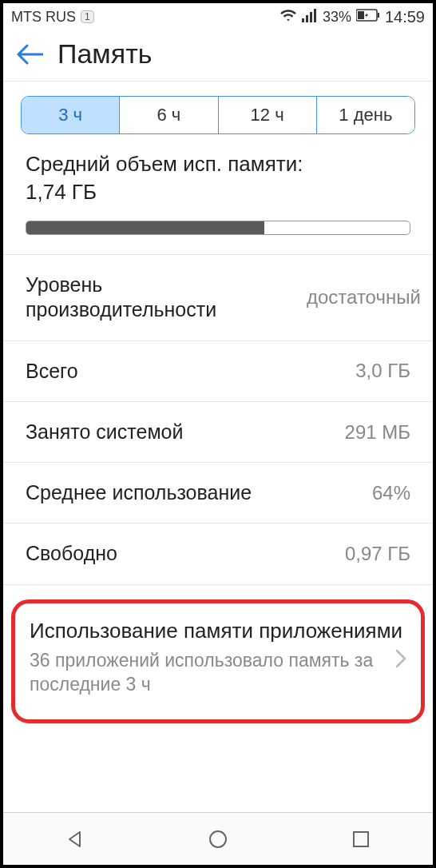  What do you see at coordinates (218, 838) in the screenshot?
I see `nav-bar` at bounding box center [218, 838].